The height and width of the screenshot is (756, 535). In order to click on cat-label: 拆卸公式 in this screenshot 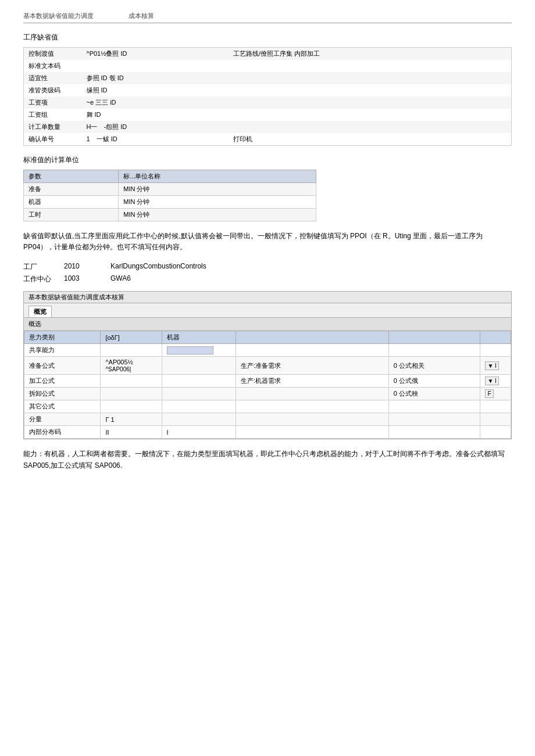, I will do `click(63, 394)`.